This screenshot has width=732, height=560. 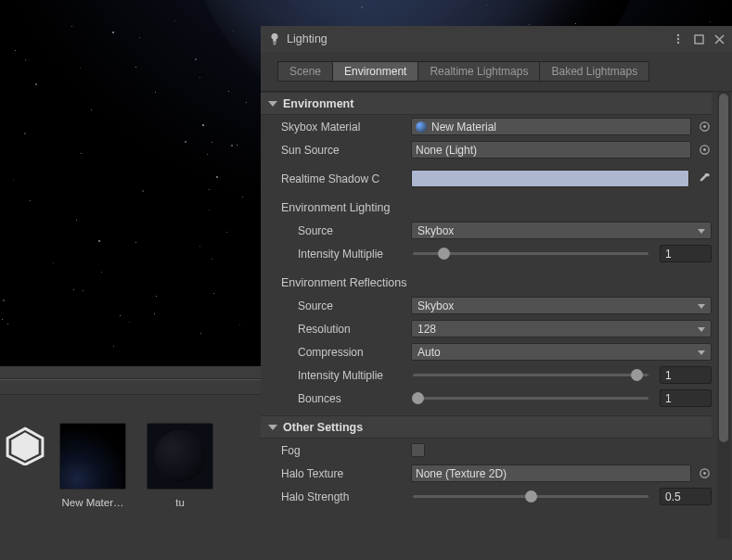 What do you see at coordinates (496, 39) in the screenshot?
I see `panel-titlebar: Lighting` at bounding box center [496, 39].